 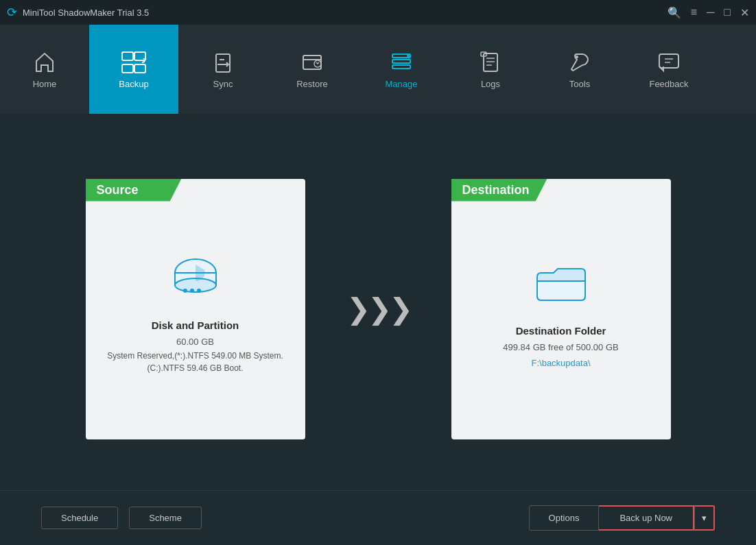 I want to click on nav-label-backup: Backup, so click(x=133, y=84).